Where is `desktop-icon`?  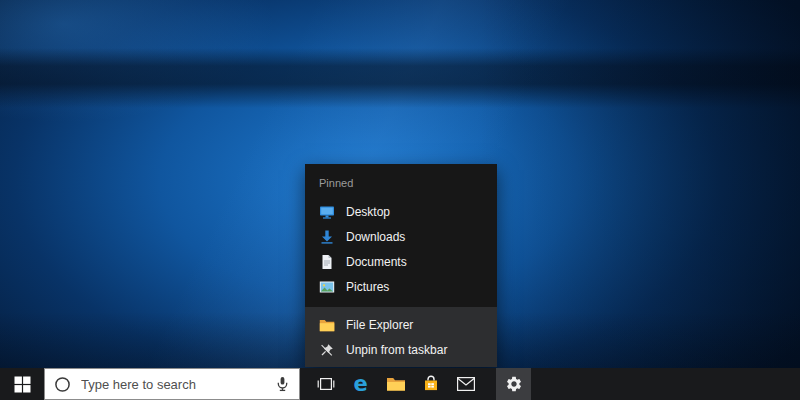
desktop-icon is located at coordinates (327, 212).